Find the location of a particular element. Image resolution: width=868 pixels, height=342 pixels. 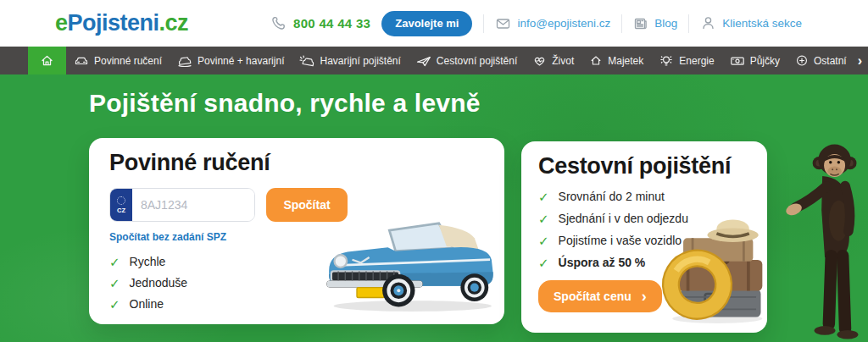

chevron-right-icon: › is located at coordinates (644, 296).